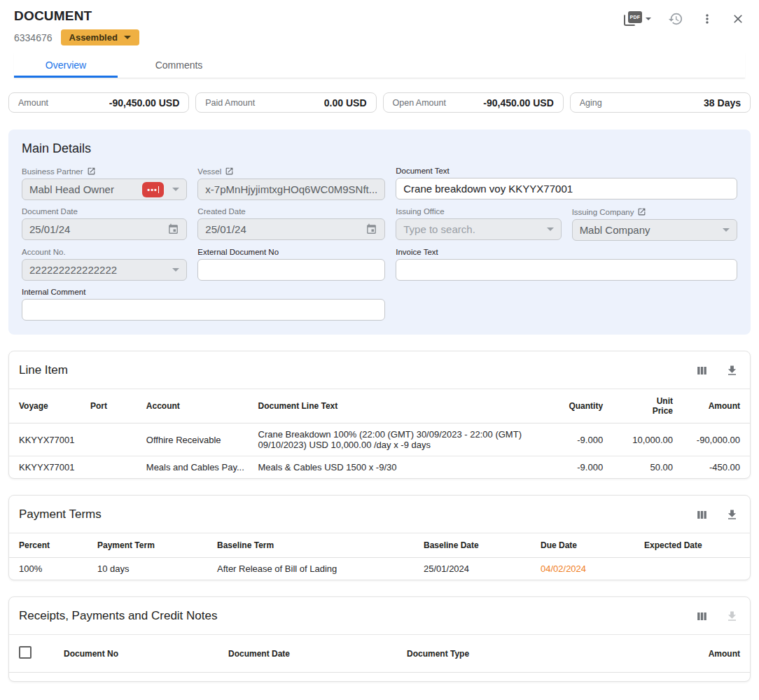 Image resolution: width=759 pixels, height=700 pixels. What do you see at coordinates (101, 270) in the screenshot?
I see `account-no-value: 222222222222222` at bounding box center [101, 270].